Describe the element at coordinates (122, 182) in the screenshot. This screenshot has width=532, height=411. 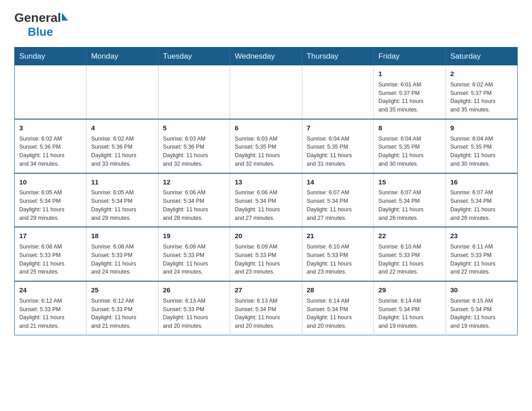
I see `day-number: 11` at that location.